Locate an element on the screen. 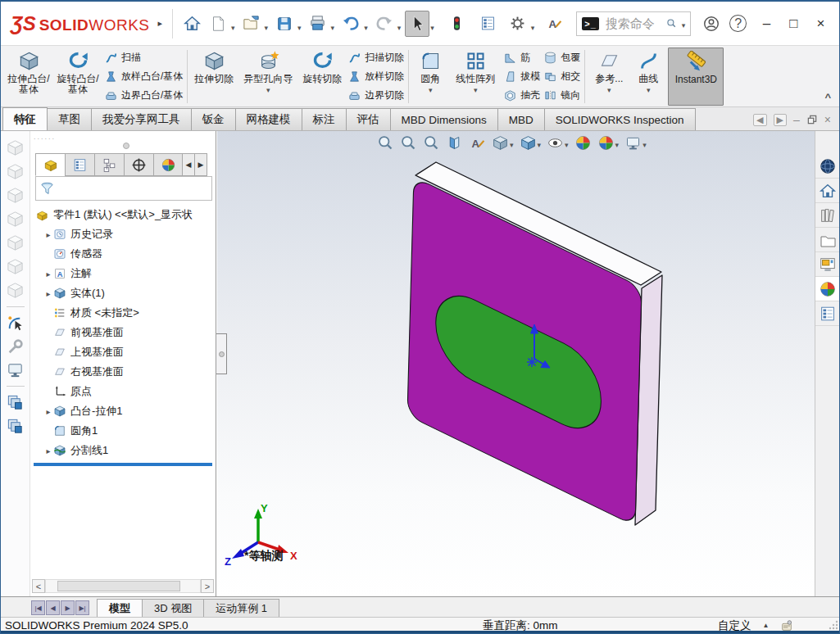 The image size is (840, 634). nav-prev-icon: ◀ is located at coordinates (52, 608).